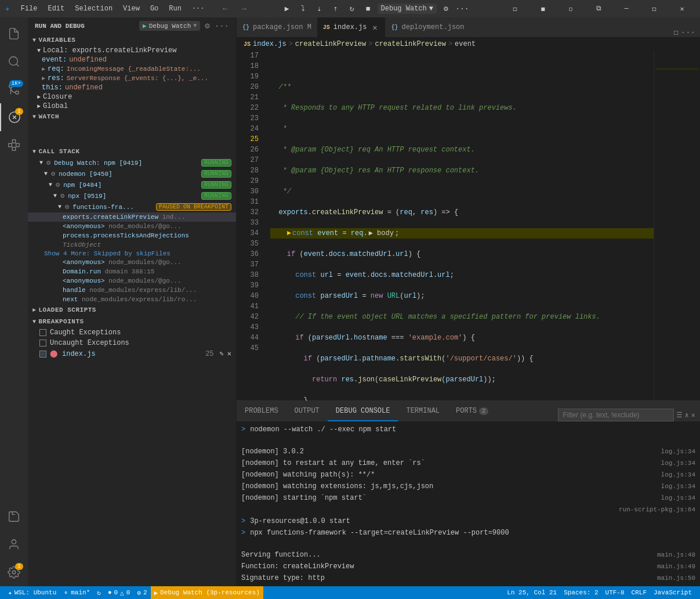  What do you see at coordinates (132, 254) in the screenshot?
I see `skipped-frames-link: Show 4 More: Skipped by skipFiles` at bounding box center [132, 254].